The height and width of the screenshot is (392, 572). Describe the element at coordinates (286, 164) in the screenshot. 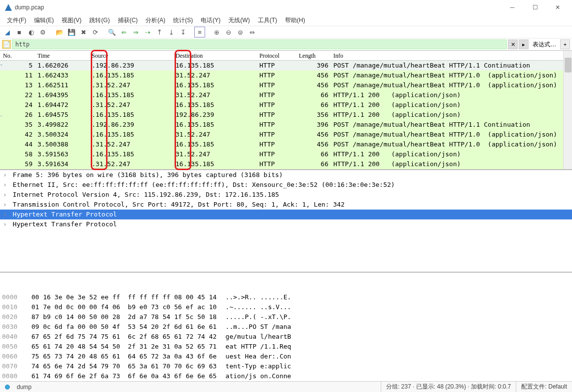

I see `packet-row: 593.591634.31.52.24716.135.185HTTP66HTTP…` at that location.